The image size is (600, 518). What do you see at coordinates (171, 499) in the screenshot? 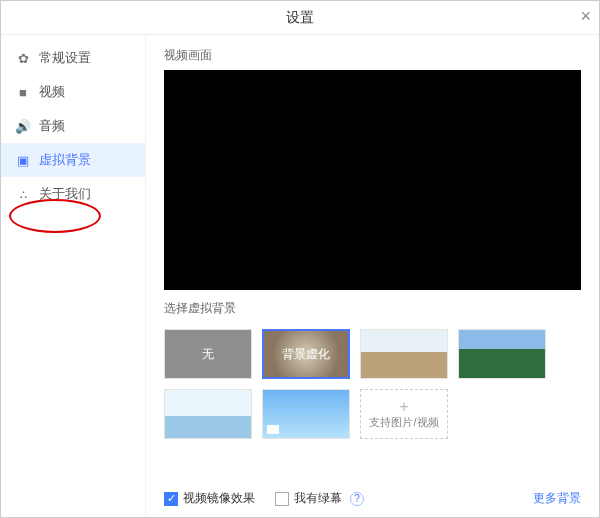
I see `checkbox-icon: ✓` at bounding box center [171, 499].